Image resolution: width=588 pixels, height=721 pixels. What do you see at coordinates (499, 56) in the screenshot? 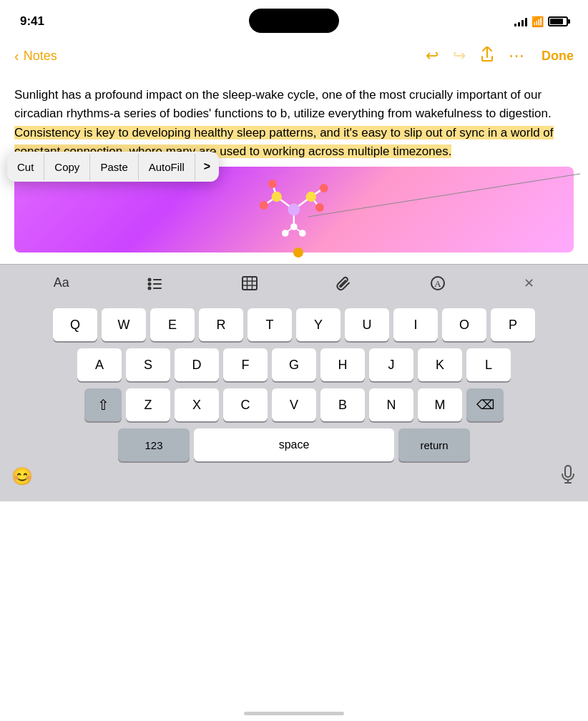
I see `nav-actions: ↩ ↪ ⋯ Done` at bounding box center [499, 56].